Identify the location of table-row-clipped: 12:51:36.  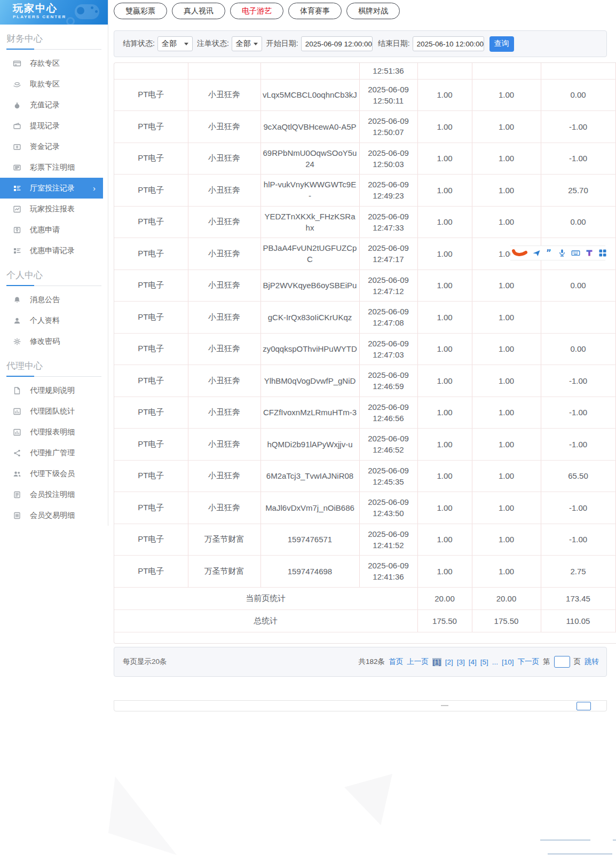
(365, 71).